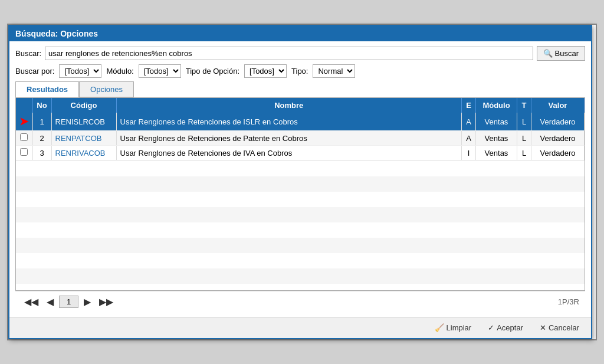  I want to click on col-num: No, so click(42, 105).